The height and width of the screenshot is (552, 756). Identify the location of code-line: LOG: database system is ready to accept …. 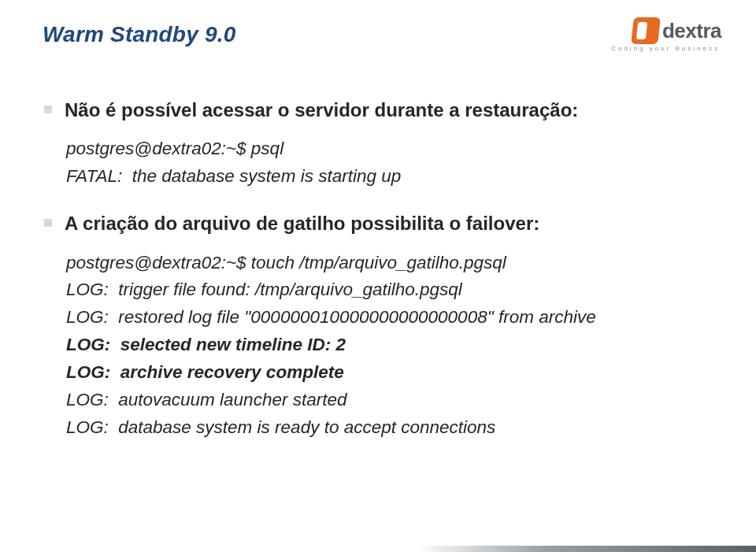
(390, 428).